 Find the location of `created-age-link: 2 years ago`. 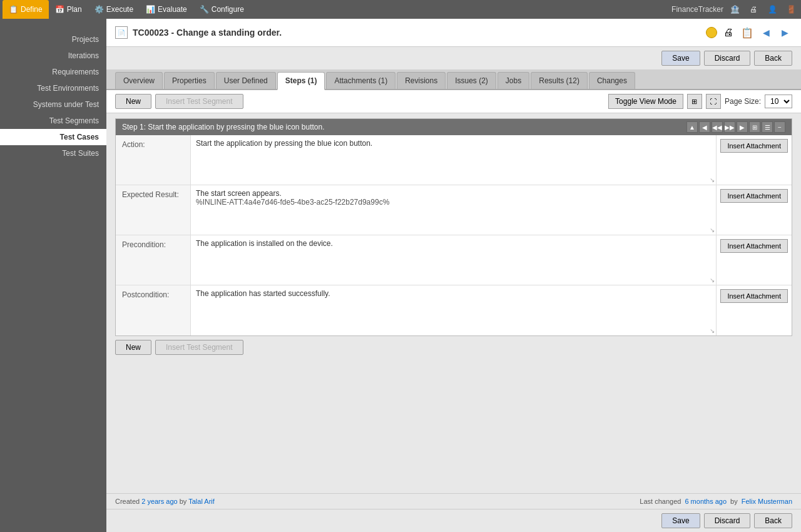

created-age-link: 2 years ago is located at coordinates (159, 501).